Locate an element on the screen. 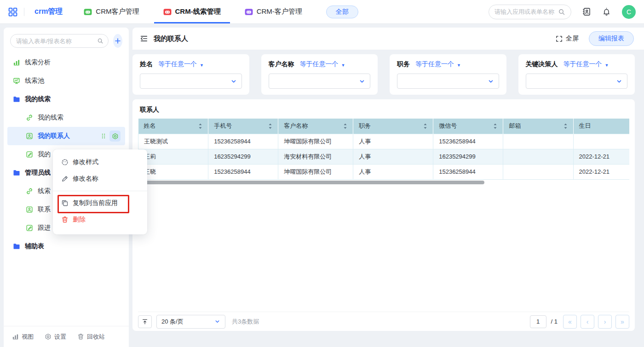 The width and height of the screenshot is (644, 347). form-search-input is located at coordinates (57, 41).